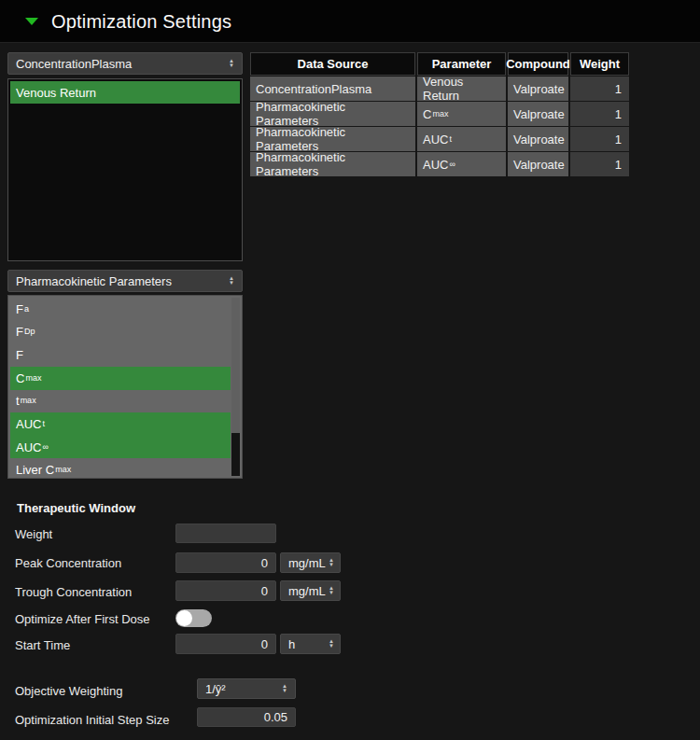 The image size is (700, 740). What do you see at coordinates (185, 618) in the screenshot?
I see `toggle-knob` at bounding box center [185, 618].